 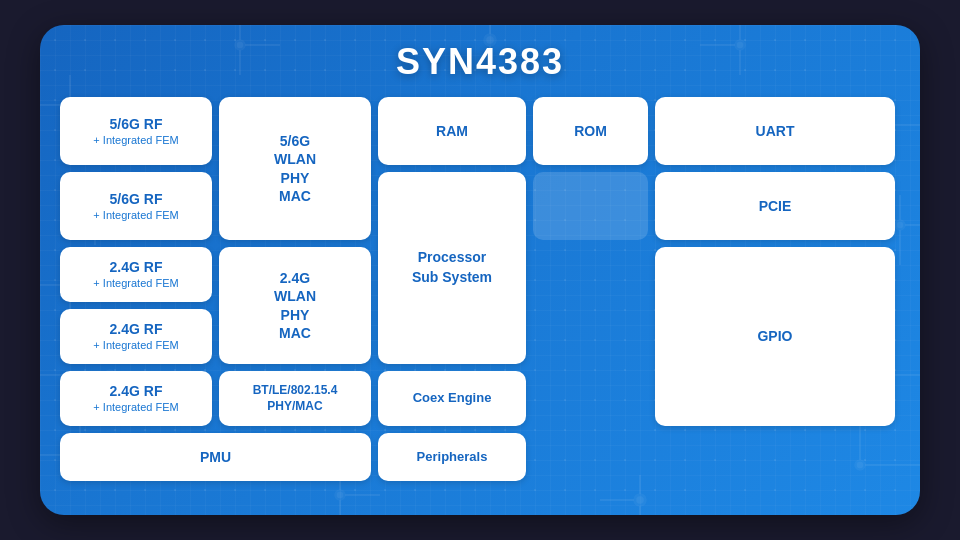 What do you see at coordinates (452, 457) in the screenshot?
I see `block-peripherals: Peripherals` at bounding box center [452, 457].